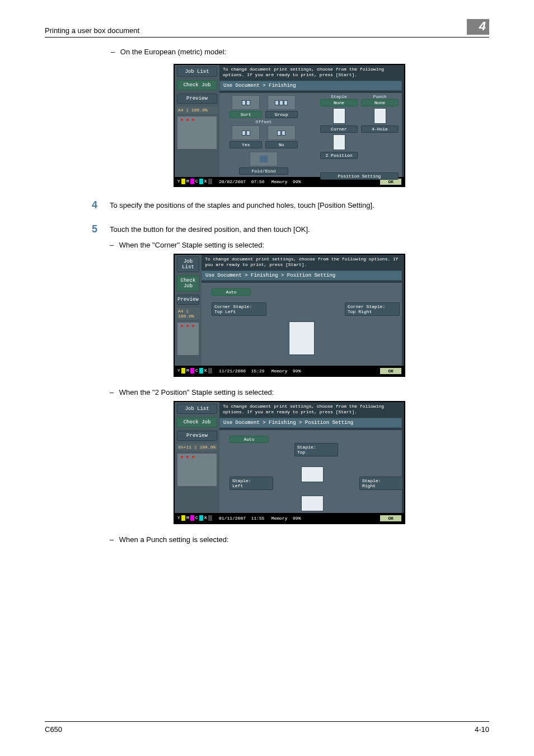 The image size is (534, 756). What do you see at coordinates (339, 129) in the screenshot?
I see `staple-corner-button: Corner` at bounding box center [339, 129].